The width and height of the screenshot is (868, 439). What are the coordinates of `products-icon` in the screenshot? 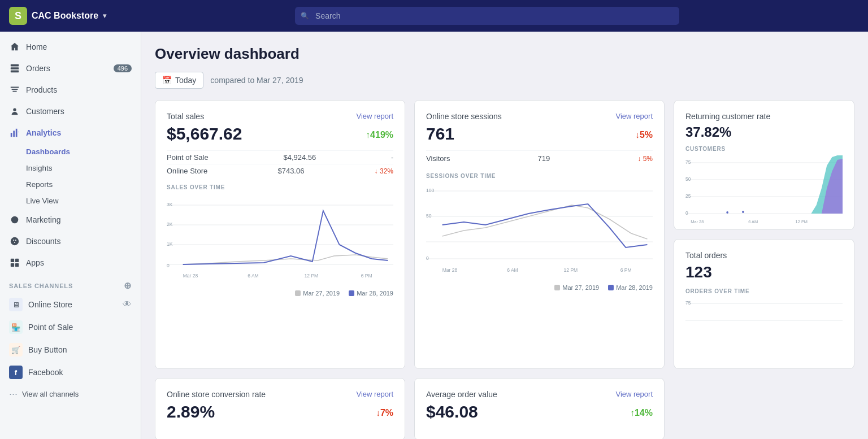 It's located at (15, 90).